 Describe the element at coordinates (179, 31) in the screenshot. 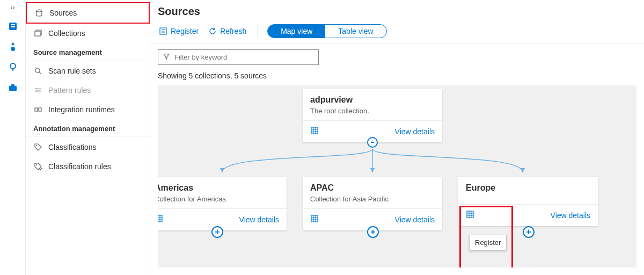

I see `register-button: Register` at that location.